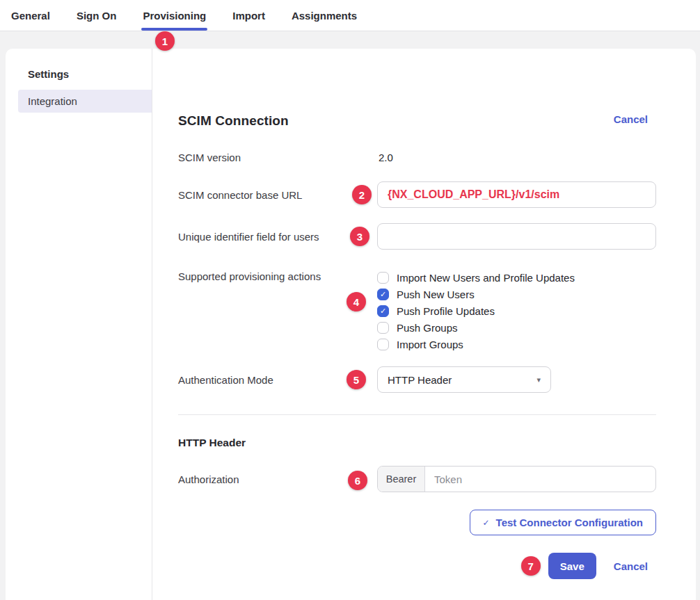 This screenshot has width=700, height=600. What do you see at coordinates (401, 479) in the screenshot?
I see `bearer-prefix: Bearer` at bounding box center [401, 479].